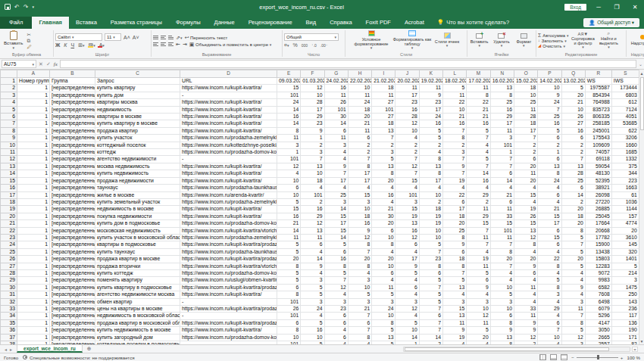  I want to click on zoom-out-icon: −, so click(573, 357).